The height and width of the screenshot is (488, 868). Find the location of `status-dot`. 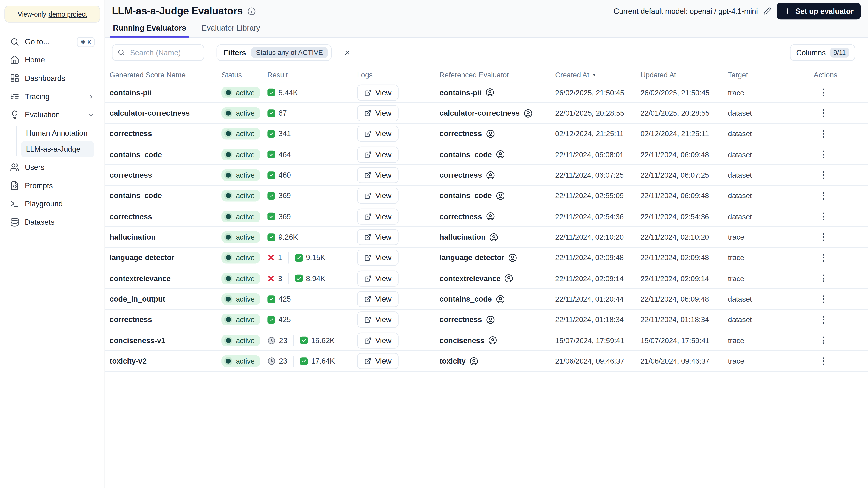

status-dot is located at coordinates (228, 320).